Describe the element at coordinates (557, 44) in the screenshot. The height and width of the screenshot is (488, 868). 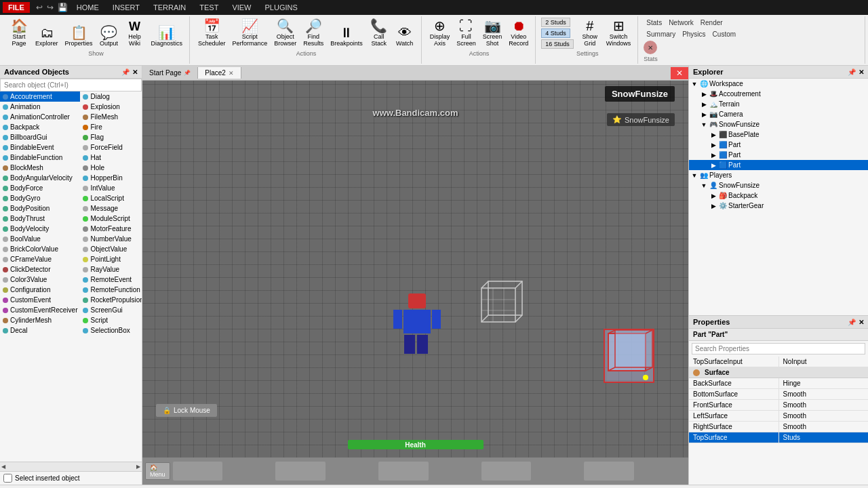
I see `16-studs-button: 16 Studs` at that location.